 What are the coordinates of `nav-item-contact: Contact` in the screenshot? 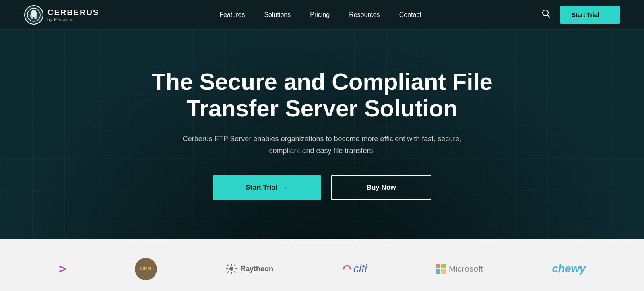 It's located at (411, 15).